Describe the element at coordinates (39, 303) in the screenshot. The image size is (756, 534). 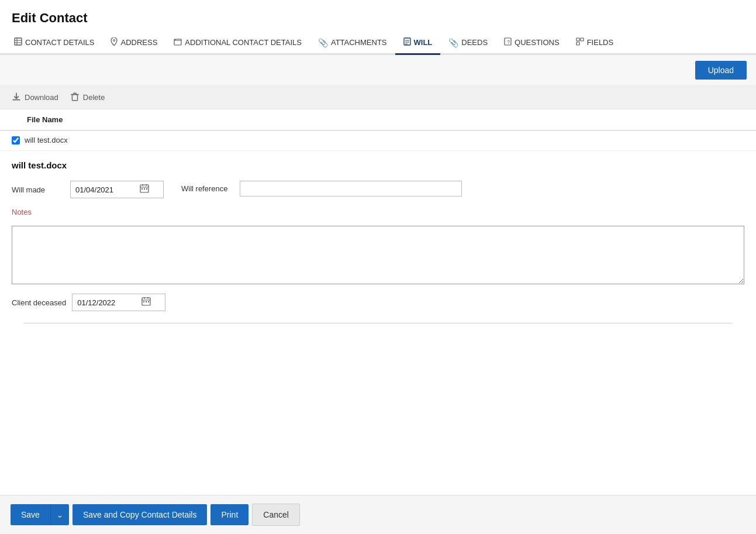
I see `client-deceased-label: Client deceased` at that location.